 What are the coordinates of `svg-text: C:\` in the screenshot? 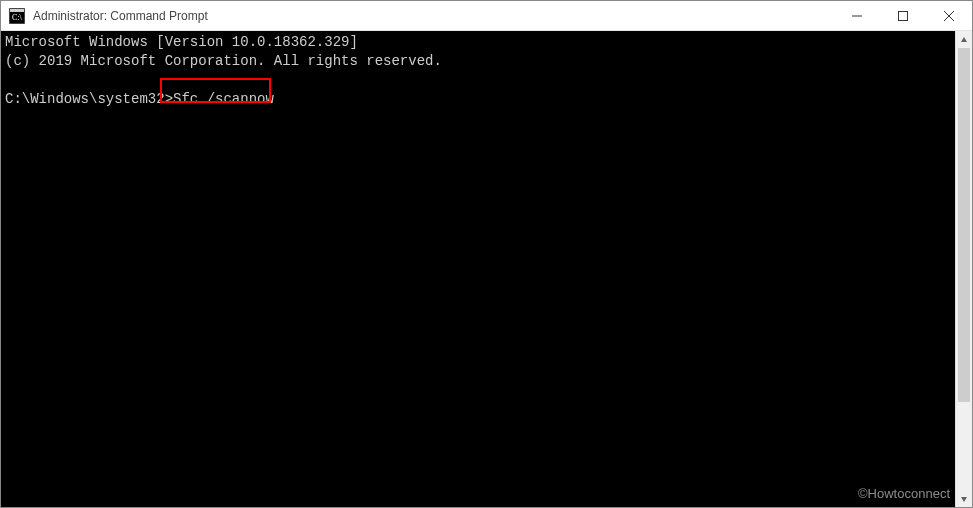 It's located at (18, 18).